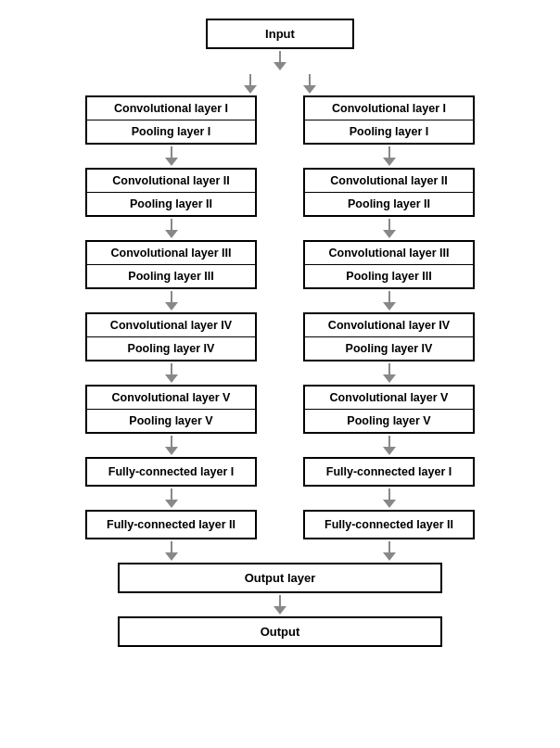  I want to click on left-layer-group-4: Convolutional layer IV Pooling layer IV, so click(171, 337).